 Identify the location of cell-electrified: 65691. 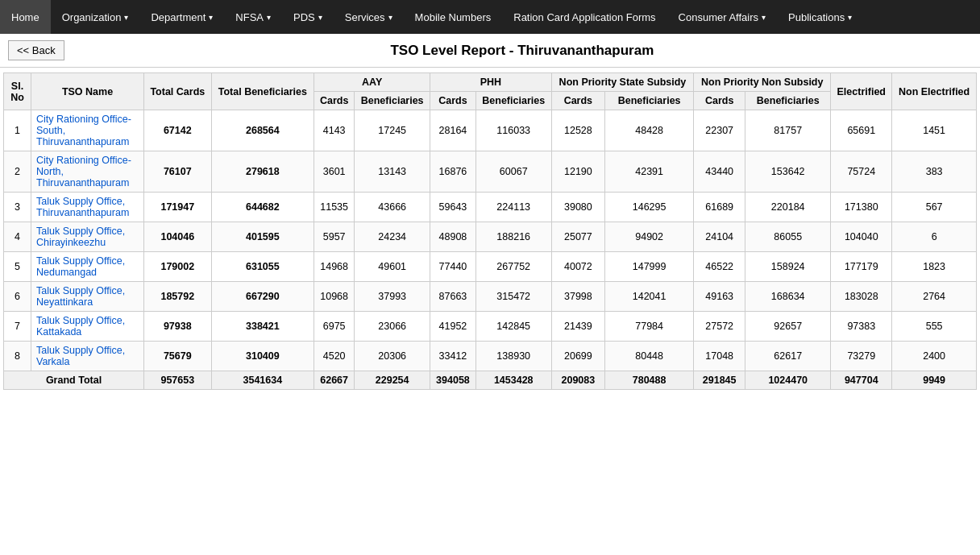
(862, 130).